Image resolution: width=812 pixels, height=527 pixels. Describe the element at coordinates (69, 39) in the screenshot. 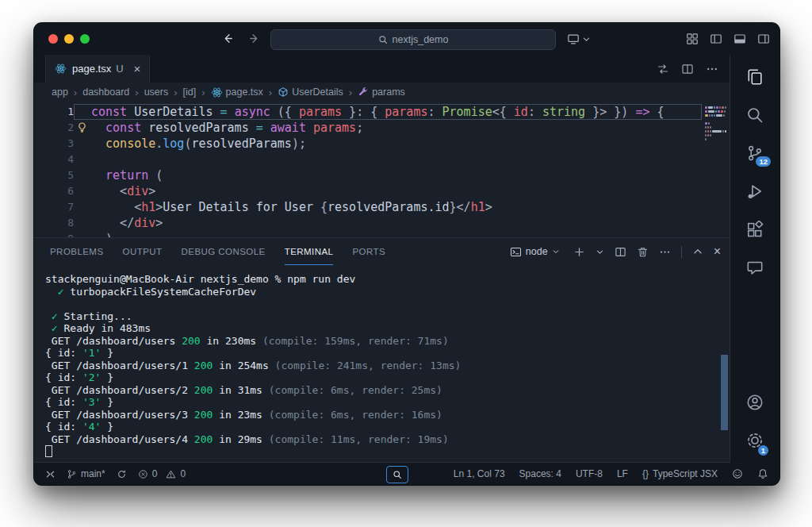

I see `minimize-window-button` at that location.